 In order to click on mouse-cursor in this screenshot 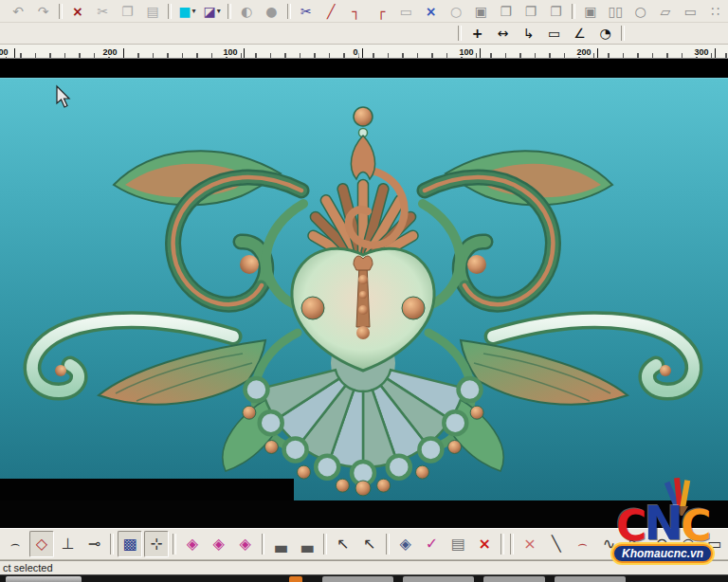, I will do `click(63, 97)`.